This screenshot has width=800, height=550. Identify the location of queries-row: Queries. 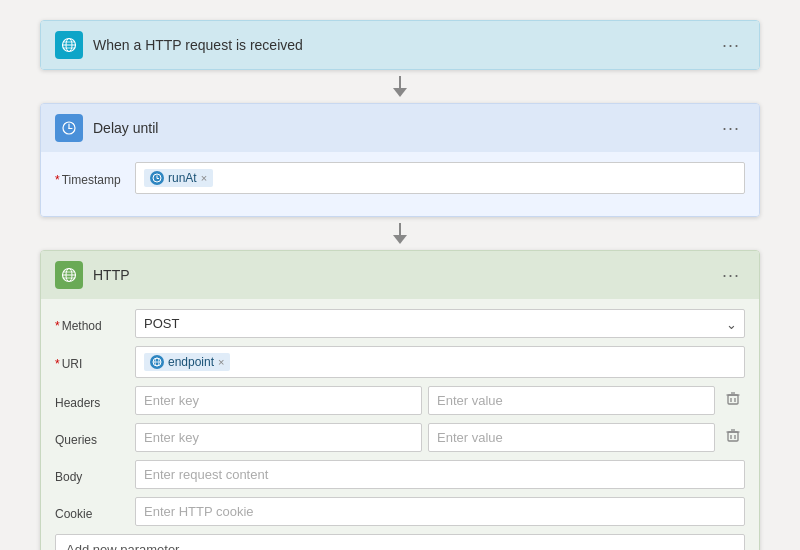
(400, 438).